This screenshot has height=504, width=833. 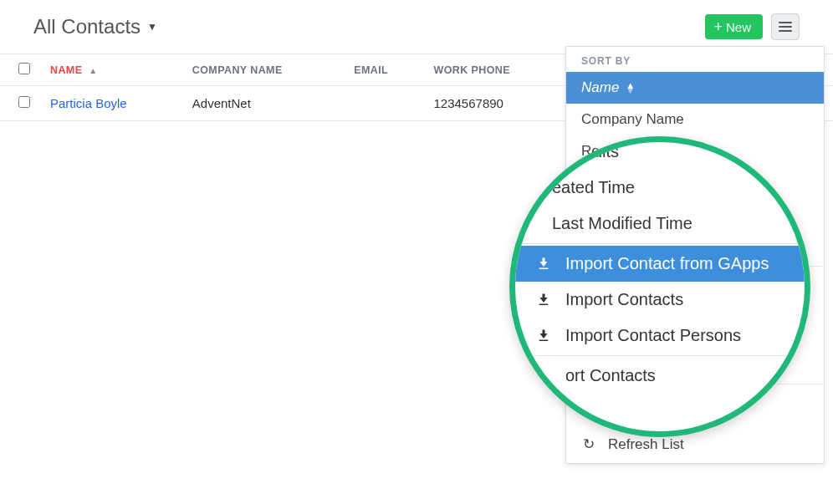 I want to click on refresh-icon: ↻, so click(x=589, y=445).